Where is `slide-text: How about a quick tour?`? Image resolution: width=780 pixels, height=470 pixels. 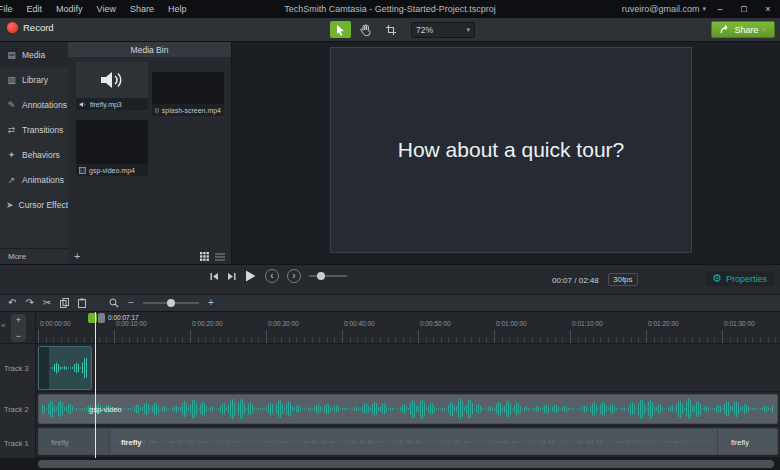
slide-text: How about a quick tour? is located at coordinates (511, 150).